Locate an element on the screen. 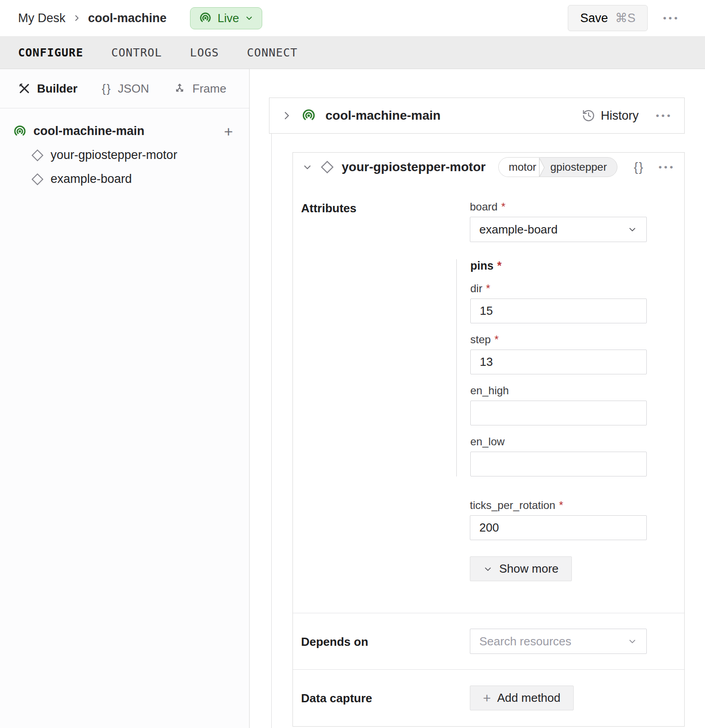 Image resolution: width=705 pixels, height=728 pixels. show-more-button: Show more is located at coordinates (521, 569).